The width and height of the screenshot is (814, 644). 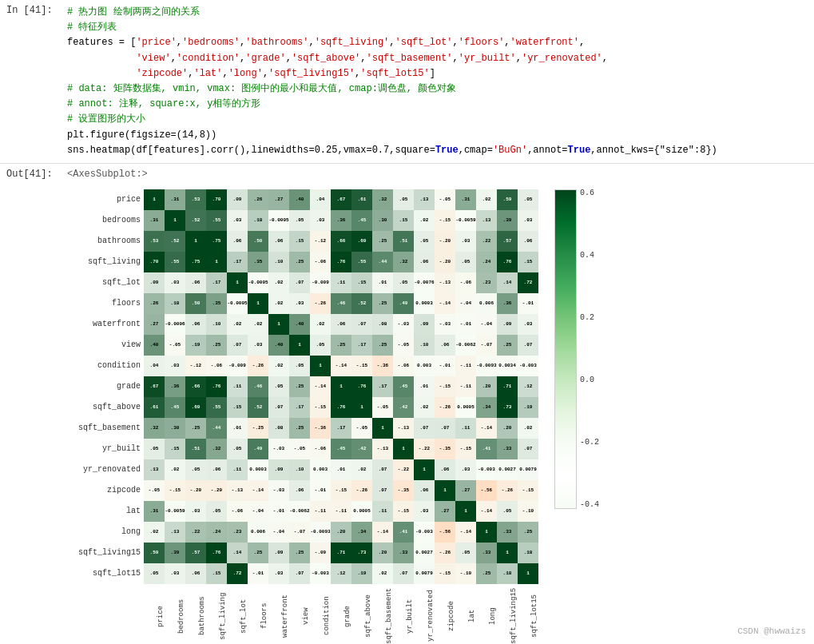 What do you see at coordinates (305, 553) in the screenshot?
I see `heatmap-row: sqft_living15.59.39.57.76.14.25.09.25-.0…` at bounding box center [305, 553].